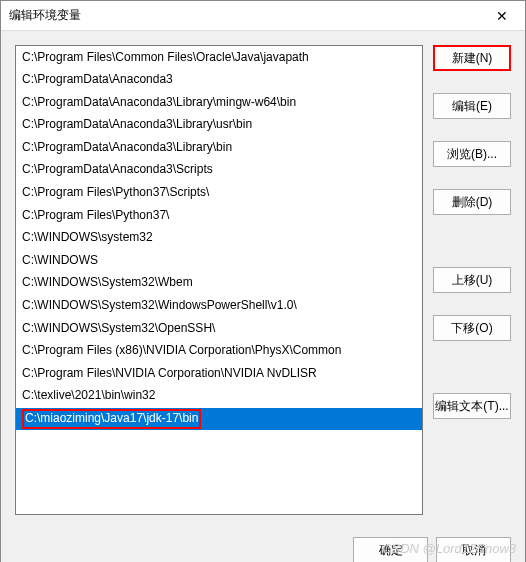 The image size is (526, 562). I want to click on move-down-button: 下移(O), so click(472, 328).